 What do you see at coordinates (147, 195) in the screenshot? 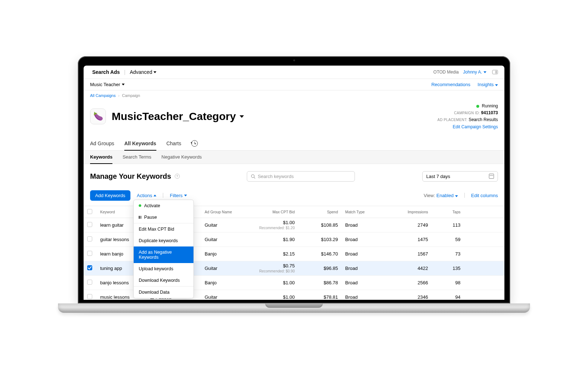
I see `actions-dropdown: Actions` at bounding box center [147, 195].